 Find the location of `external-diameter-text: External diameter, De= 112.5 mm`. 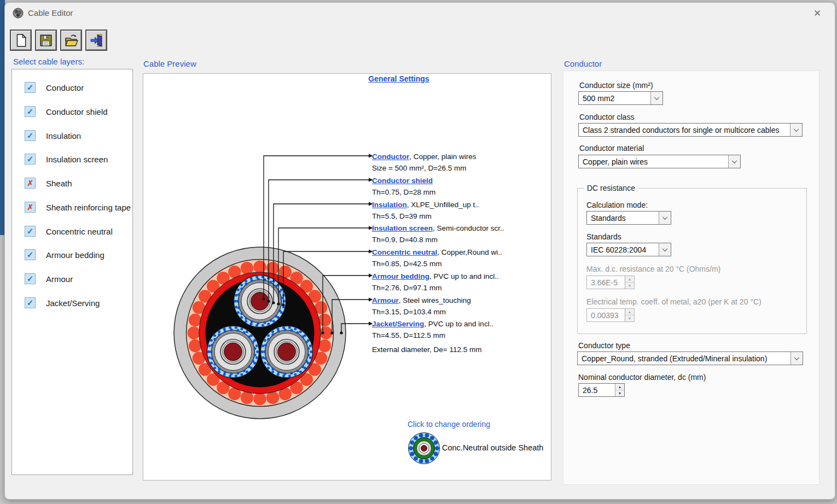

external-diameter-text: External diameter, De= 112.5 mm is located at coordinates (427, 350).